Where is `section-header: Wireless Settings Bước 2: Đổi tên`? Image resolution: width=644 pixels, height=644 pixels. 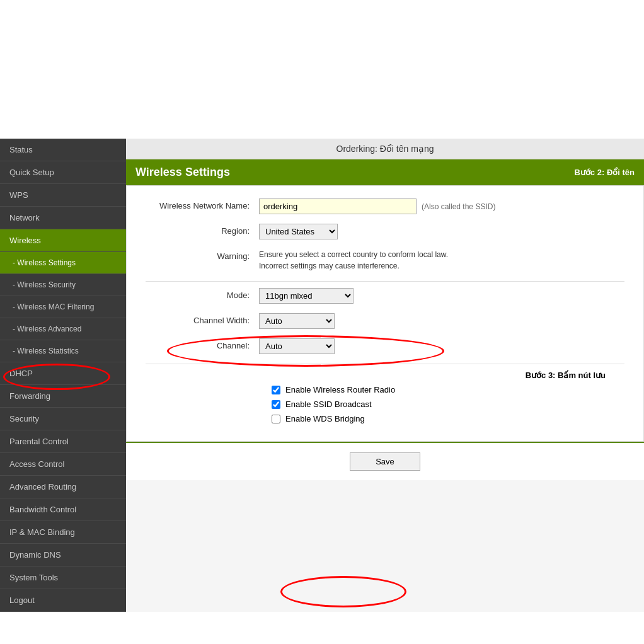 section-header: Wireless Settings Bước 2: Đổi tên is located at coordinates (385, 173).